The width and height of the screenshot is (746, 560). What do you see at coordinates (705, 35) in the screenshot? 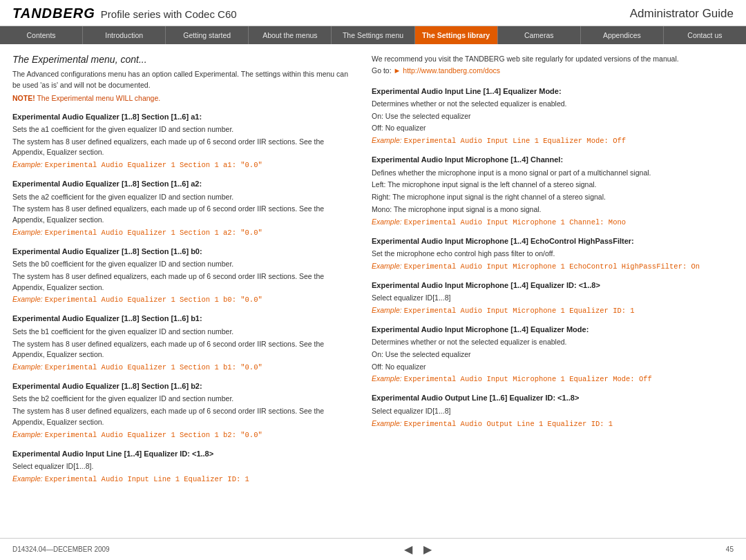
I see `nav-item-contact-us: Contact us` at bounding box center [705, 35].